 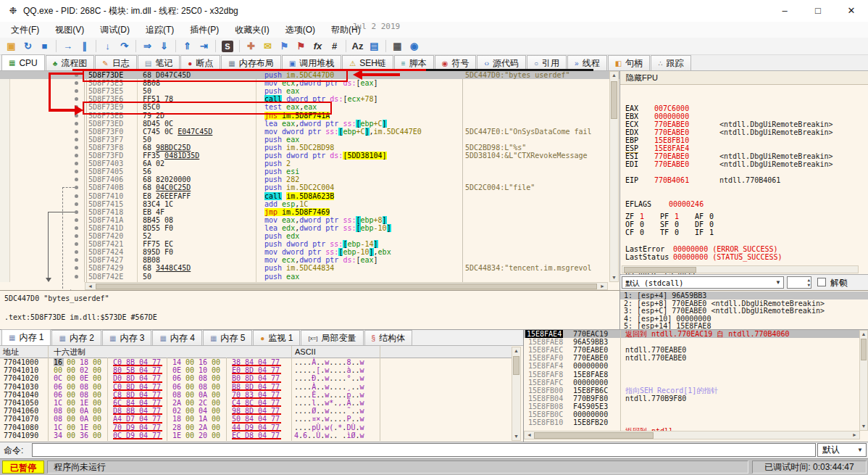 I want to click on register-row-edx: EDX770EABE0<ntdll.DbgUiRemoteBreakin>, so click(x=744, y=132).